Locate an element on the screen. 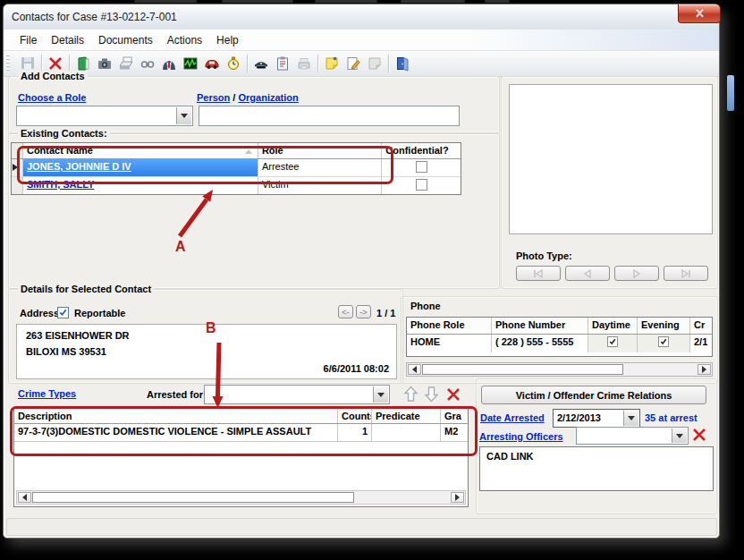  created-cell: 2/1 is located at coordinates (701, 344).